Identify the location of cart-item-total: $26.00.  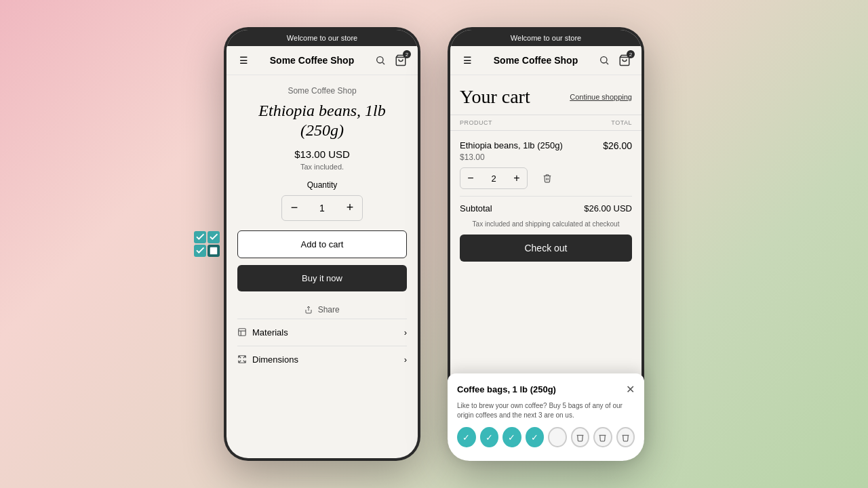
(617, 146).